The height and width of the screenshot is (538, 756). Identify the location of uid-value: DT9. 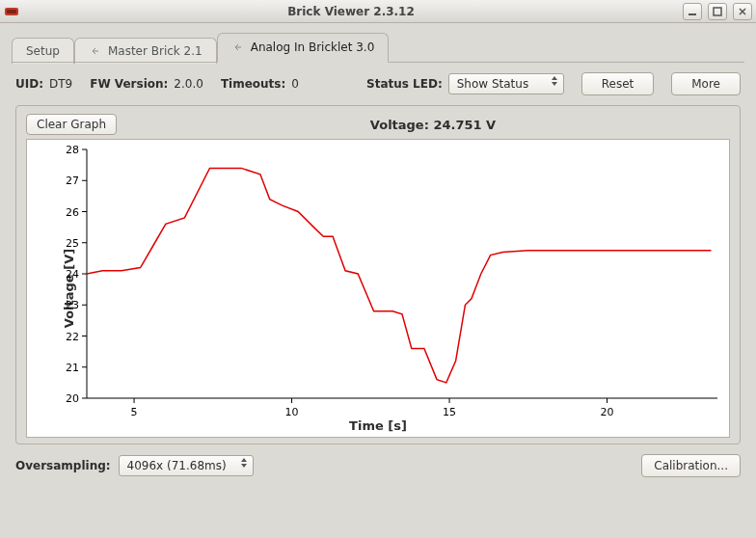
(61, 84).